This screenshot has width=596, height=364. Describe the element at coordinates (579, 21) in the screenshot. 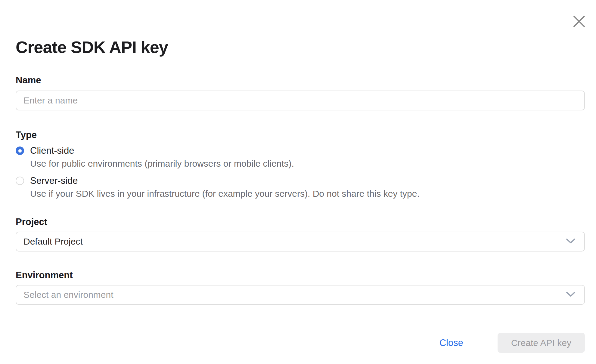

I see `close-button` at that location.